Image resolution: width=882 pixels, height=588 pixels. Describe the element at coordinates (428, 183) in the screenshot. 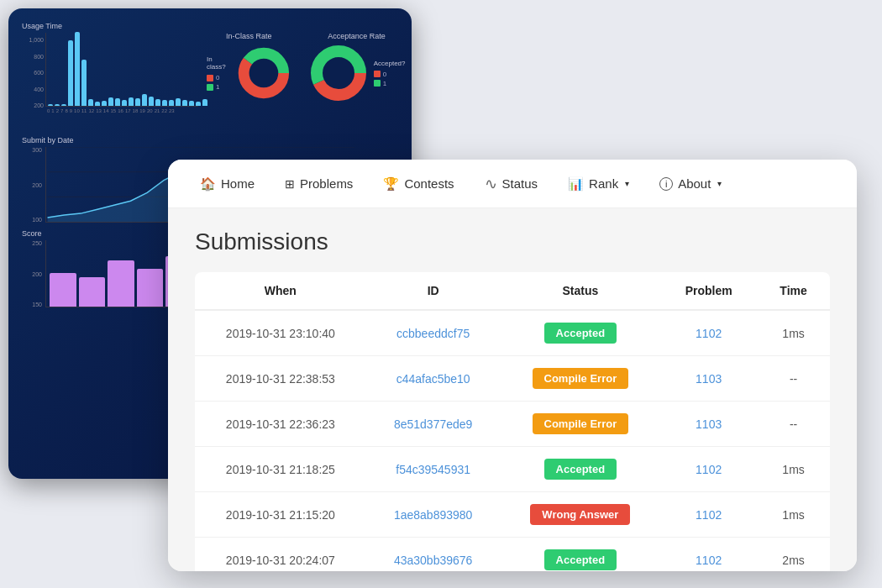

I see `nav-contests-label: Contests` at that location.